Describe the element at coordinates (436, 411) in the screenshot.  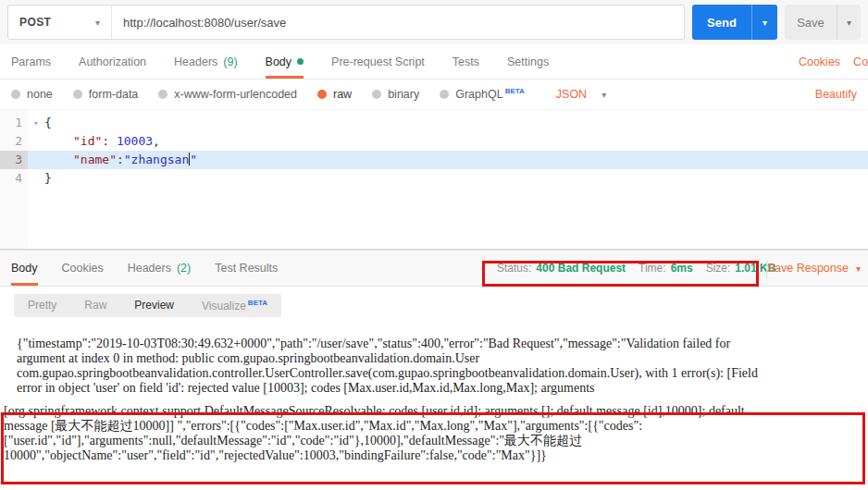
I see `response-line: [org.springframework.context.support.Def…` at that location.